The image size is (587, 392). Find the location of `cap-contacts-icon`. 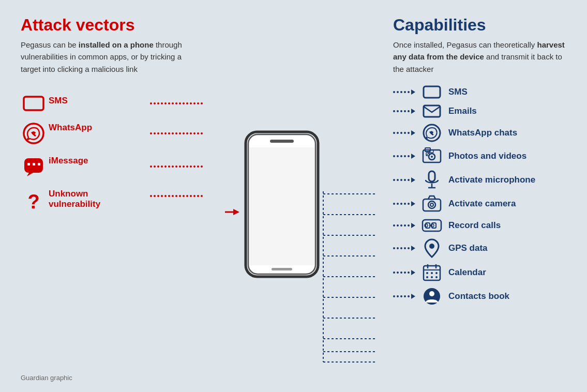

cap-contacts-icon is located at coordinates (432, 296).